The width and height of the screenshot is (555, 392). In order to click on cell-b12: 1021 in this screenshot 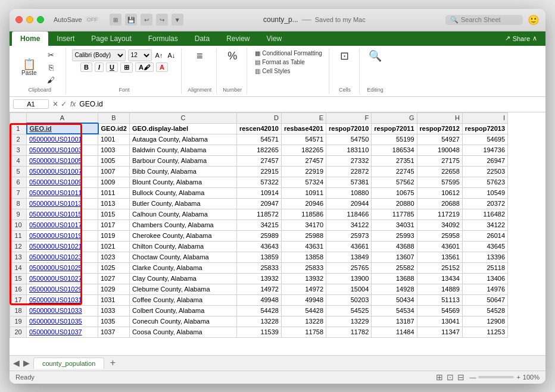, I will do `click(114, 246)`.